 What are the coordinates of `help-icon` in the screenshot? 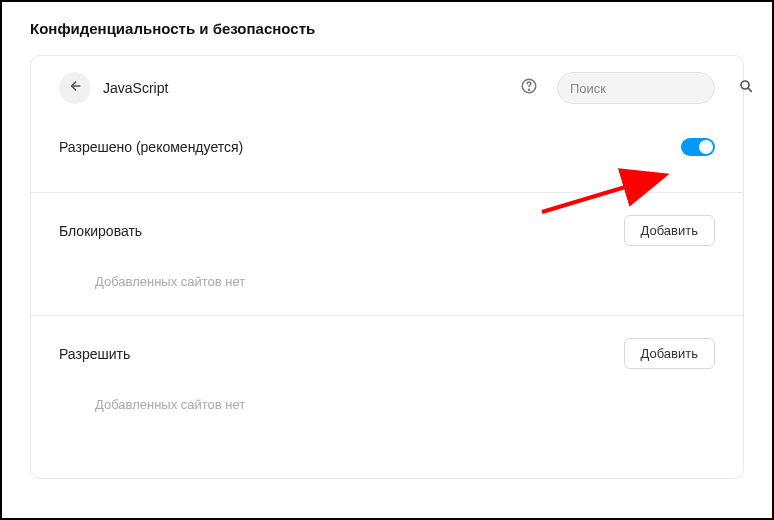 It's located at (529, 88).